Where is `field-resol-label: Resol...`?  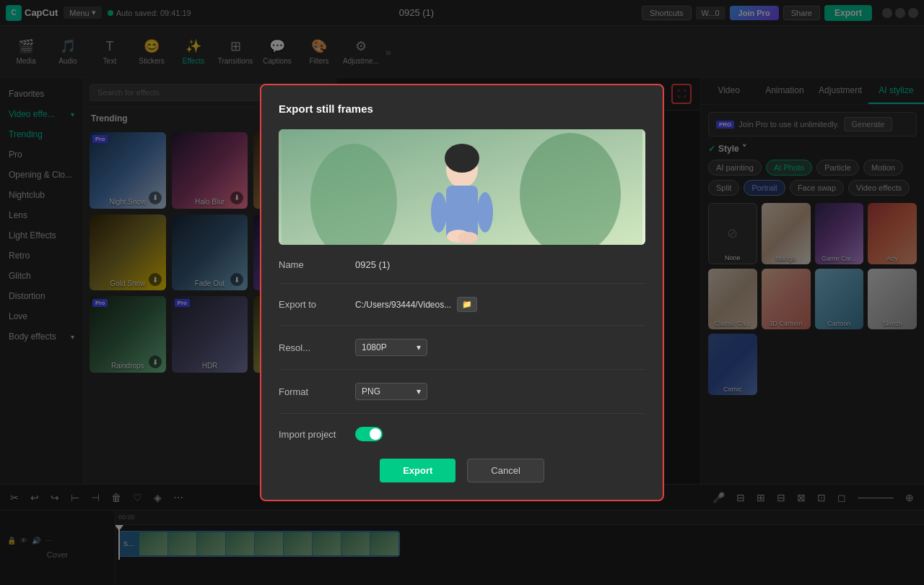 field-resol-label: Resol... is located at coordinates (311, 348).